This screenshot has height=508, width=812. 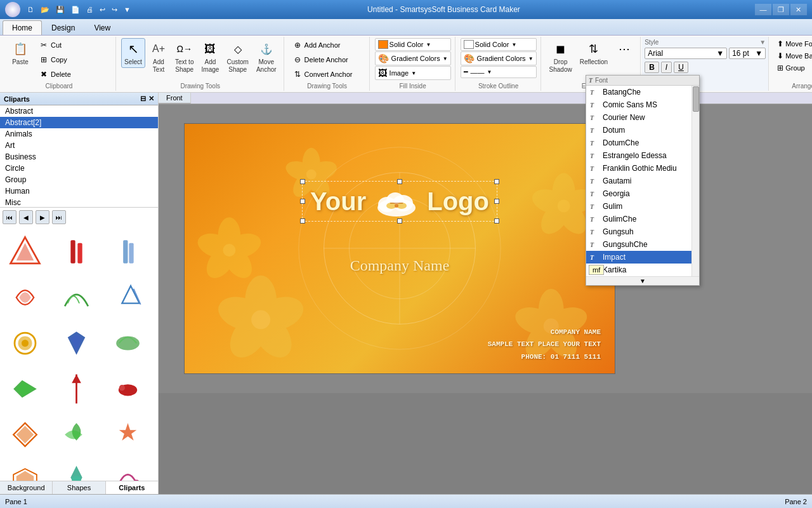 I want to click on font-item-gungsuh: T Gungsuh, so click(x=643, y=232).